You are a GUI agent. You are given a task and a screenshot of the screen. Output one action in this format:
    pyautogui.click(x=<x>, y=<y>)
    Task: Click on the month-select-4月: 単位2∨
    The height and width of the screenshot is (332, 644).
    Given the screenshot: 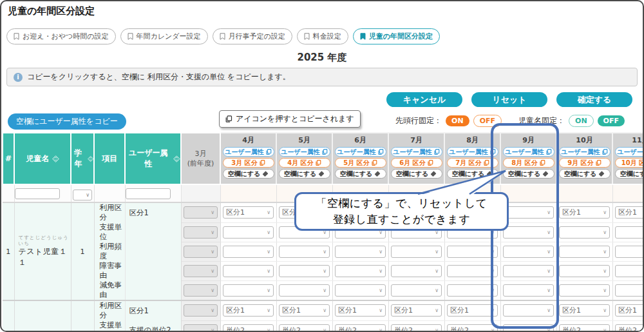 What is the action you would take?
    pyautogui.click(x=249, y=328)
    